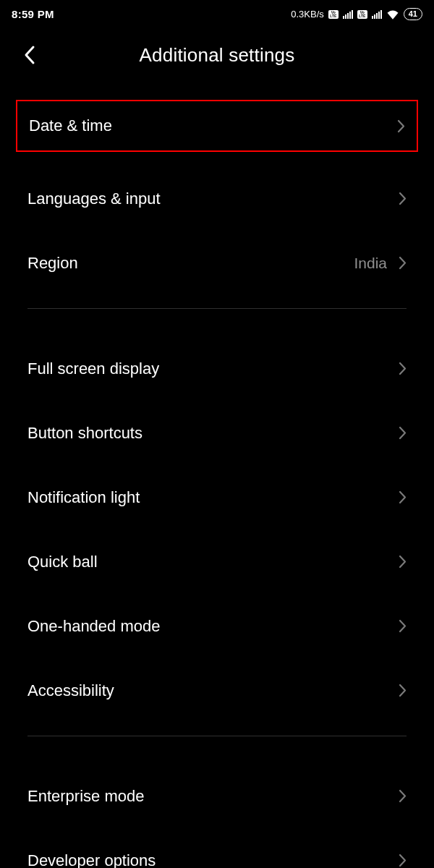 Image resolution: width=434 pixels, height=868 pixels. Describe the element at coordinates (217, 690) in the screenshot. I see `row-accessibility: Accessibility` at that location.